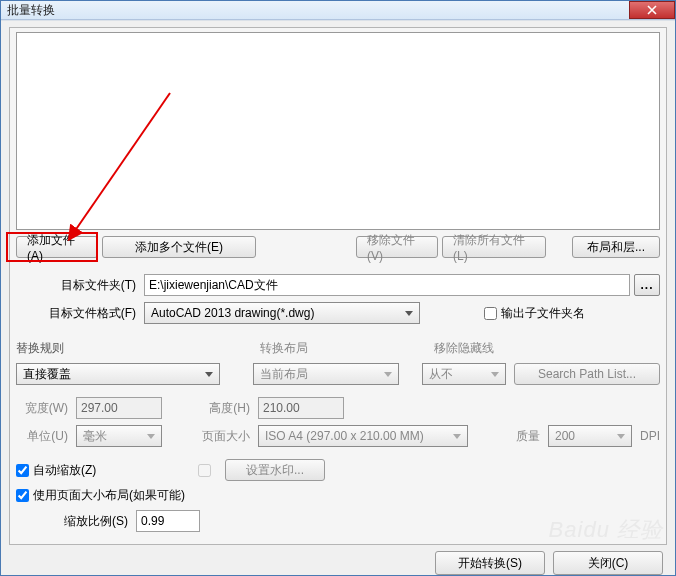 Image resolution: width=676 pixels, height=576 pixels. Describe the element at coordinates (326, 374) in the screenshot. I see `convert-layout-select: 当前布局` at that location.